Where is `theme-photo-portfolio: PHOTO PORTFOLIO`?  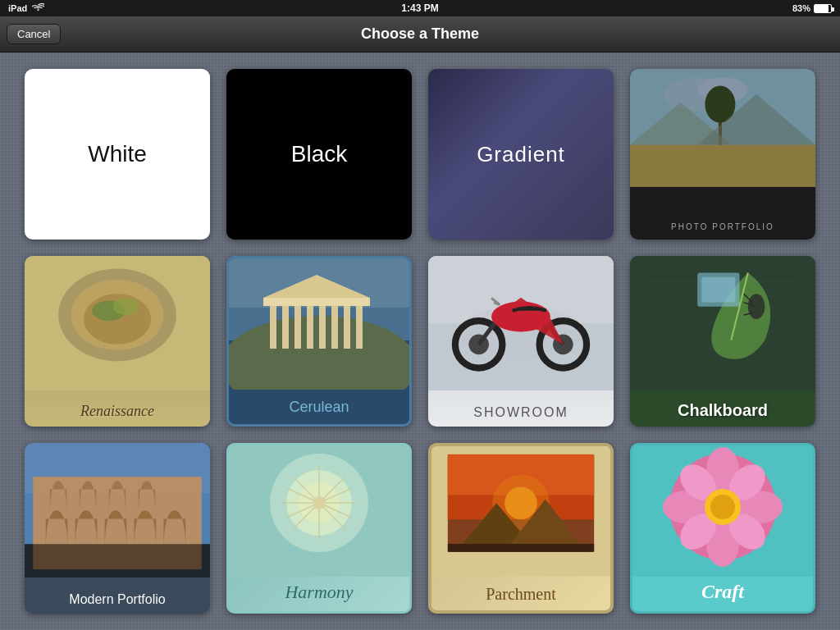
theme-photo-portfolio: PHOTO PORTFOLIO is located at coordinates (723, 154).